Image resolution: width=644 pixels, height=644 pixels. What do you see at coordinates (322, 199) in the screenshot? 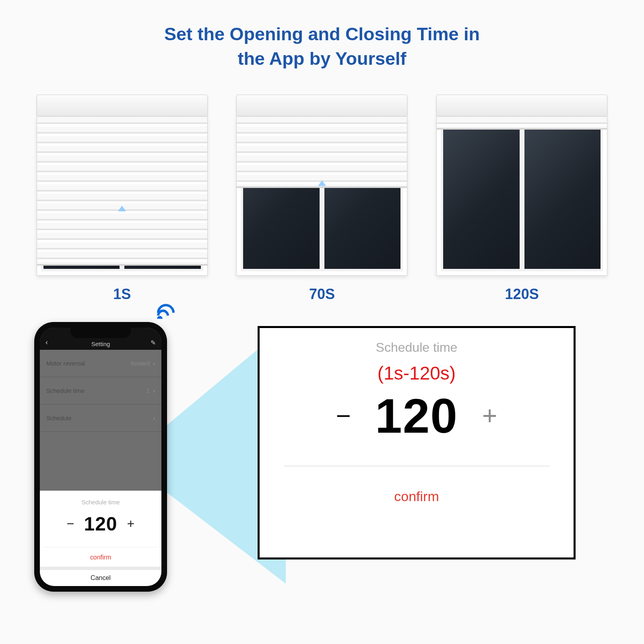
I see `shutter-70s: 70S` at bounding box center [322, 199].